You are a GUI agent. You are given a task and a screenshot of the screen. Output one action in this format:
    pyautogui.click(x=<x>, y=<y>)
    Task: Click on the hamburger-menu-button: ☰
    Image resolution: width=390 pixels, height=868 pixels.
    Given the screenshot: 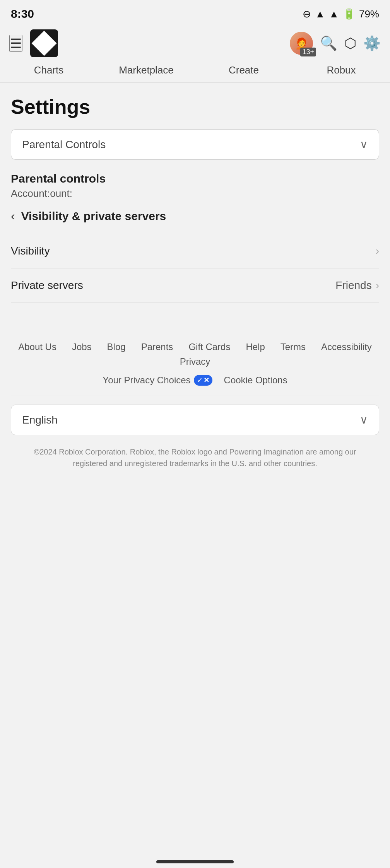 What is the action you would take?
    pyautogui.click(x=16, y=43)
    